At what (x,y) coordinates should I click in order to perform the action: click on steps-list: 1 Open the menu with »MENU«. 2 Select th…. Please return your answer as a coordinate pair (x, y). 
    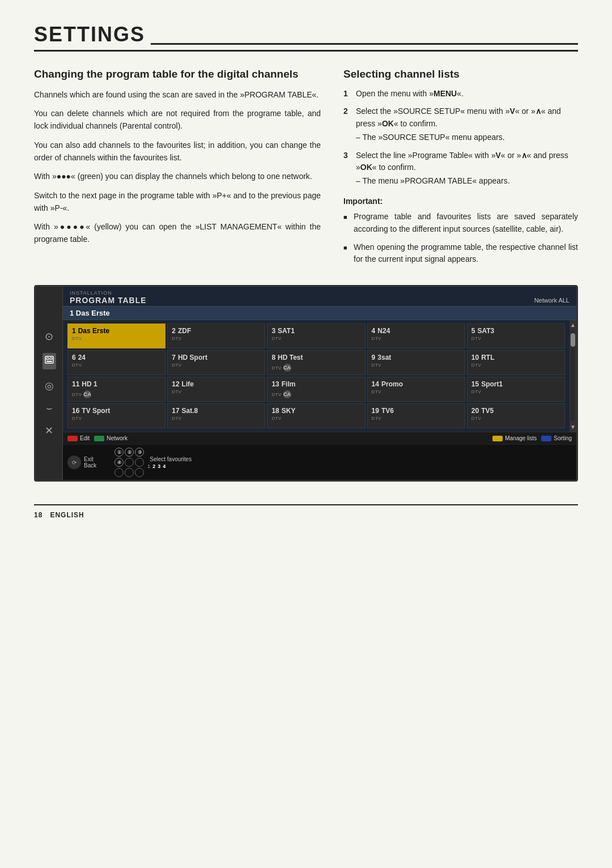
    Looking at the image, I should click on (461, 177).